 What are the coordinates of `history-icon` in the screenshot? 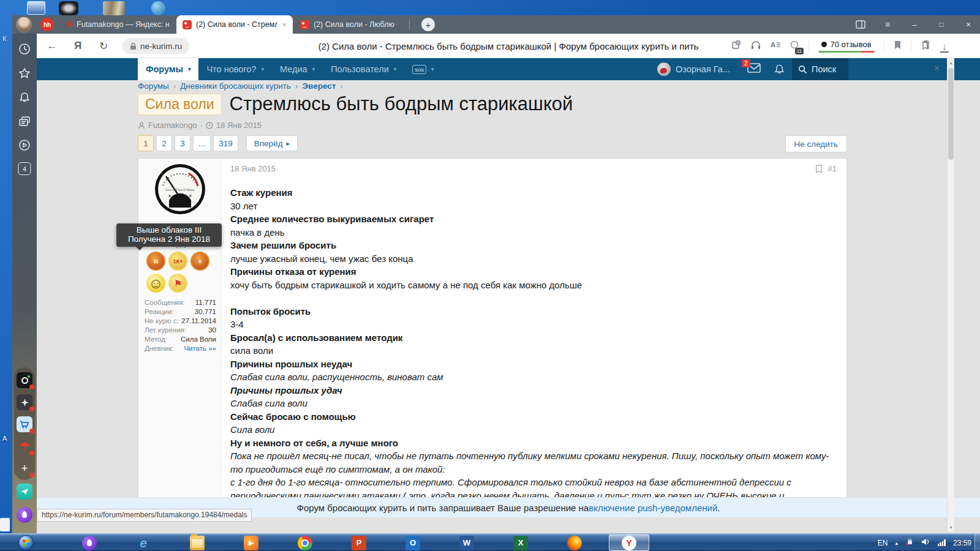 It's located at (24, 50).